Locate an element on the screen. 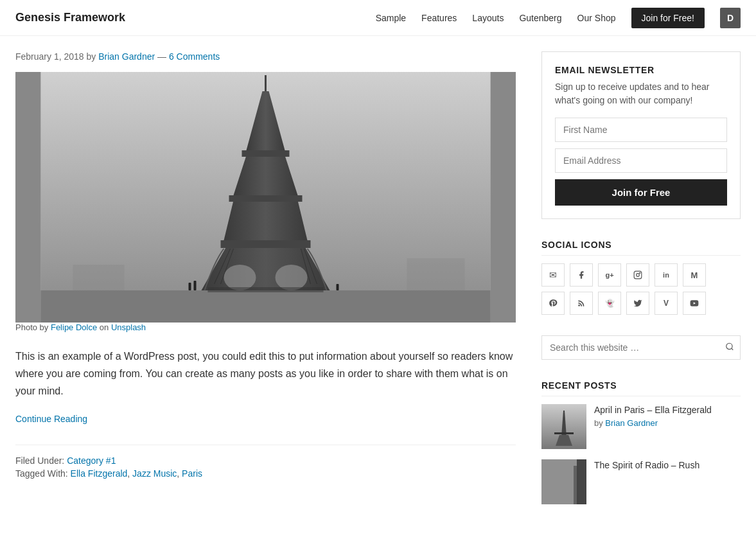 The height and width of the screenshot is (557, 756). recent-post-author-1: by Brian Gardner is located at coordinates (653, 423).